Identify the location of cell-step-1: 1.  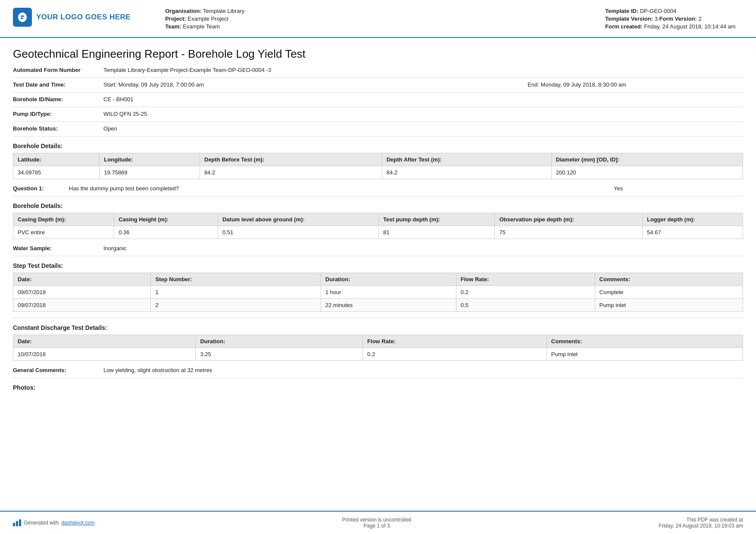
(236, 292).